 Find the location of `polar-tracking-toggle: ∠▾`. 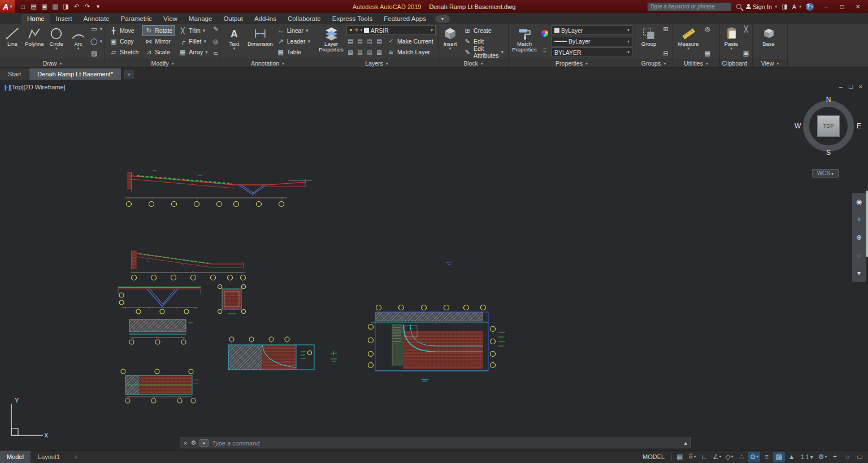

polar-tracking-toggle: ∠▾ is located at coordinates (717, 457).